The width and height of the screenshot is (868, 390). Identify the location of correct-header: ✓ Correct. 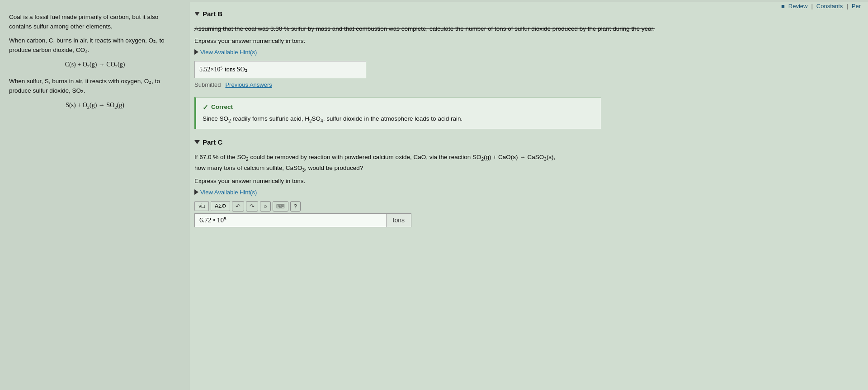
(399, 108).